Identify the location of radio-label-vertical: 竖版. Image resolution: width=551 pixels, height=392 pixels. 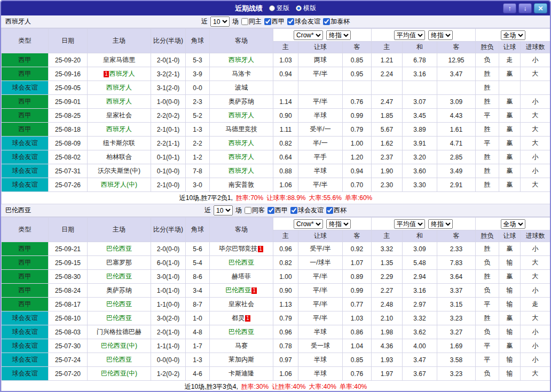
(283, 9).